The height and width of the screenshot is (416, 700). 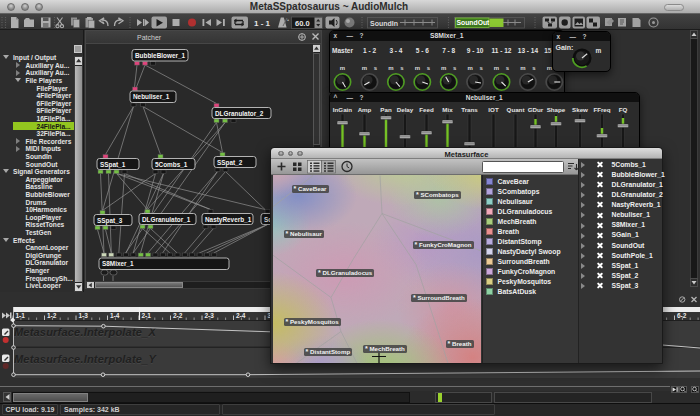 I want to click on svg-text: DLGranulator_1, so click(x=166, y=220).